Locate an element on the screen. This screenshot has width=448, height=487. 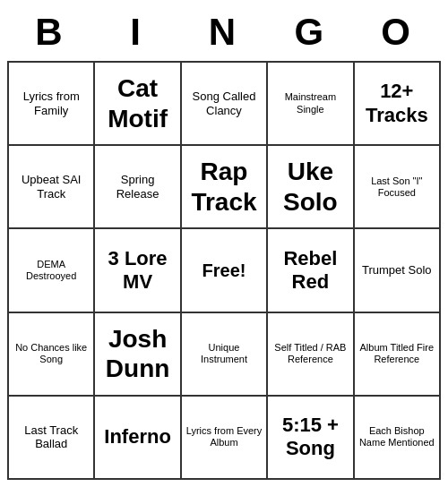
bingo-cell-3: Mainstream Single is located at coordinates (311, 104).